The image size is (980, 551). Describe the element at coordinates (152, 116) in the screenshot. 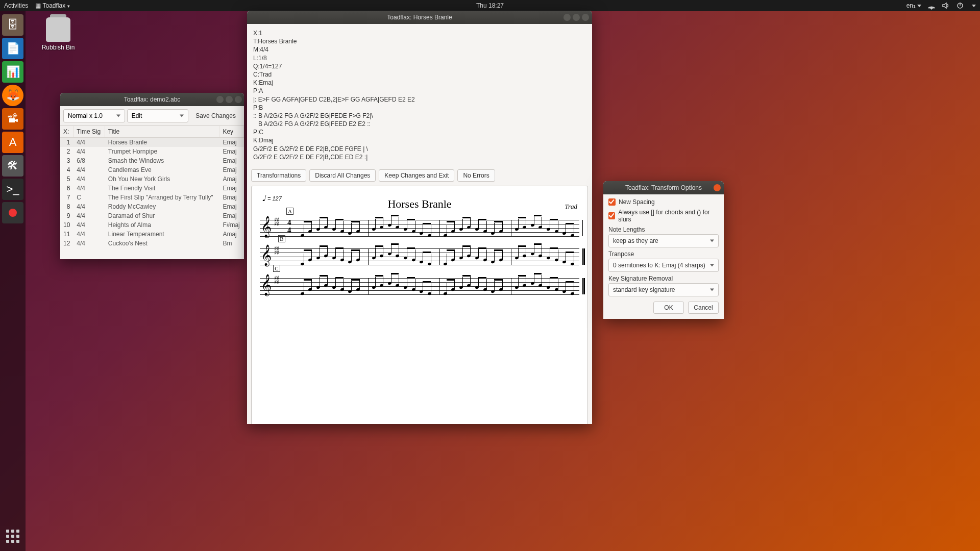

I see `tune-list-toolbar: Normal x 1.0 Edit Save Changes` at that location.